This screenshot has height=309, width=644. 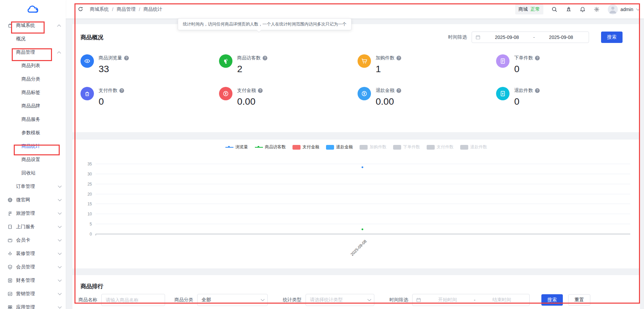 What do you see at coordinates (37, 200) in the screenshot?
I see `sidebar-item-label: 微官网` at bounding box center [37, 200].